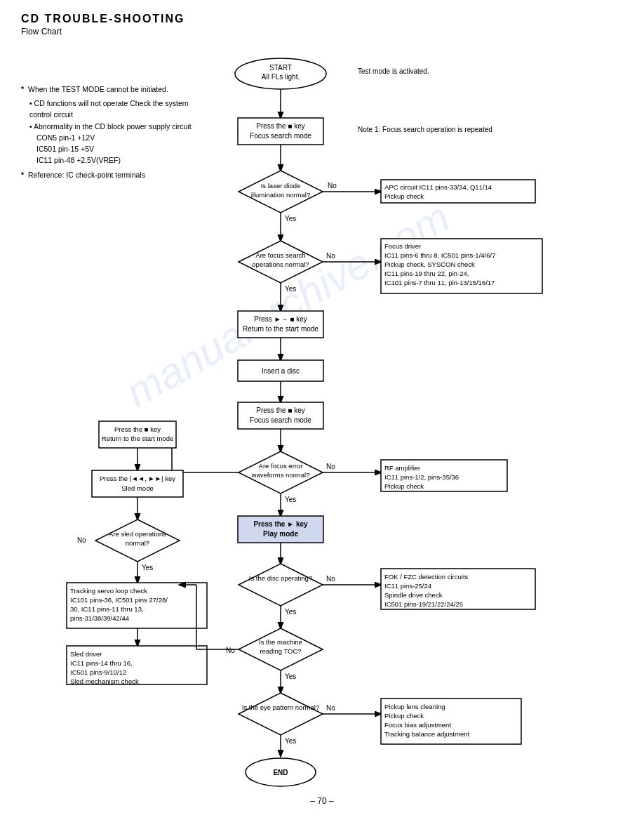 The width and height of the screenshot is (644, 834). Describe the element at coordinates (404, 197) in the screenshot. I see `apc-text2: Pickup check` at that location.